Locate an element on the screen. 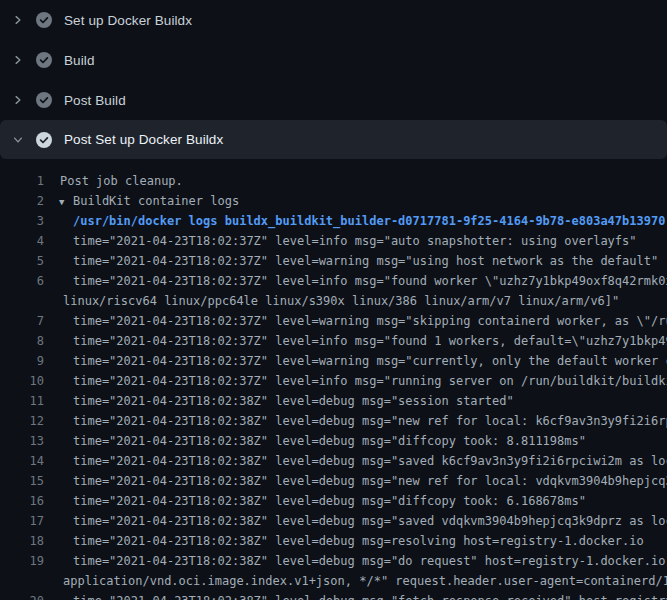  chevron-down-icon is located at coordinates (18, 140).